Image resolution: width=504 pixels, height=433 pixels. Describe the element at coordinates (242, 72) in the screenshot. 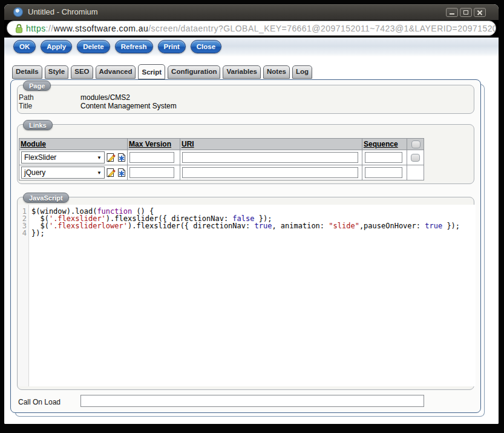

I see `tab-variables: Variables` at that location.